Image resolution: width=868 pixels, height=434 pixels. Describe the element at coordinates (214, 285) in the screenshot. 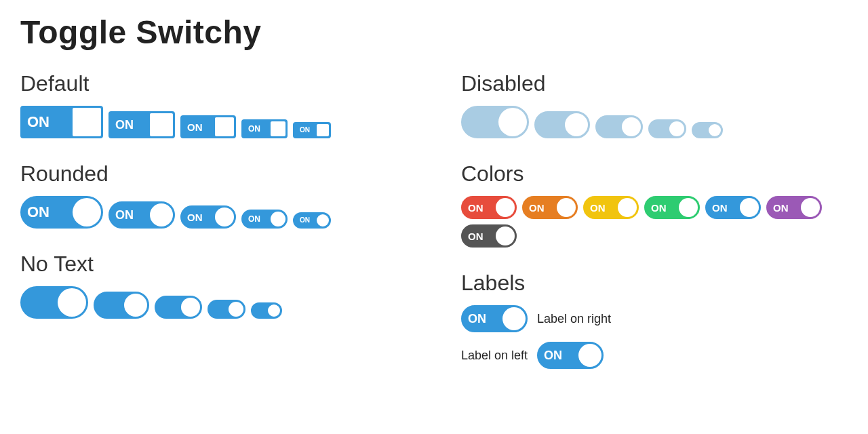

I see `section-notext: No Text` at that location.